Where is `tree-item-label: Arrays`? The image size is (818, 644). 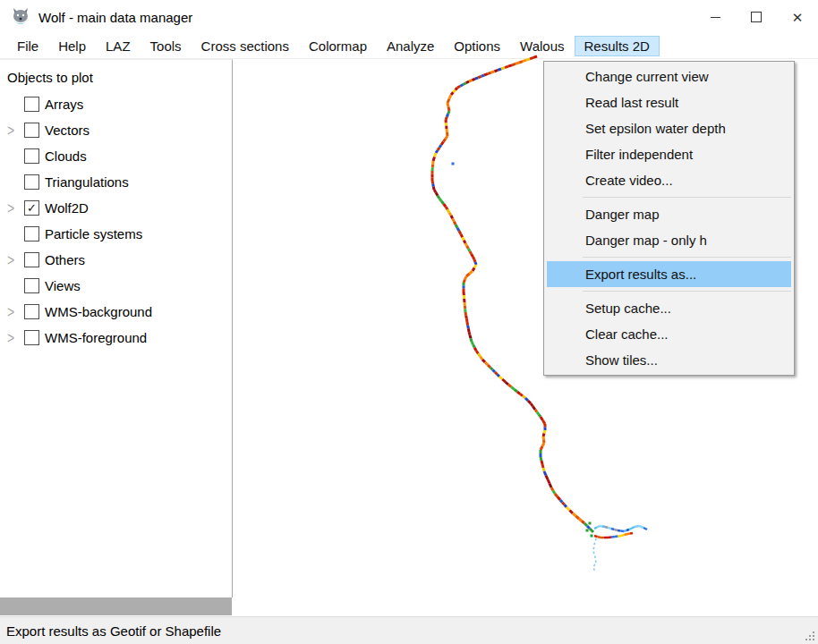
tree-item-label: Arrays is located at coordinates (64, 104).